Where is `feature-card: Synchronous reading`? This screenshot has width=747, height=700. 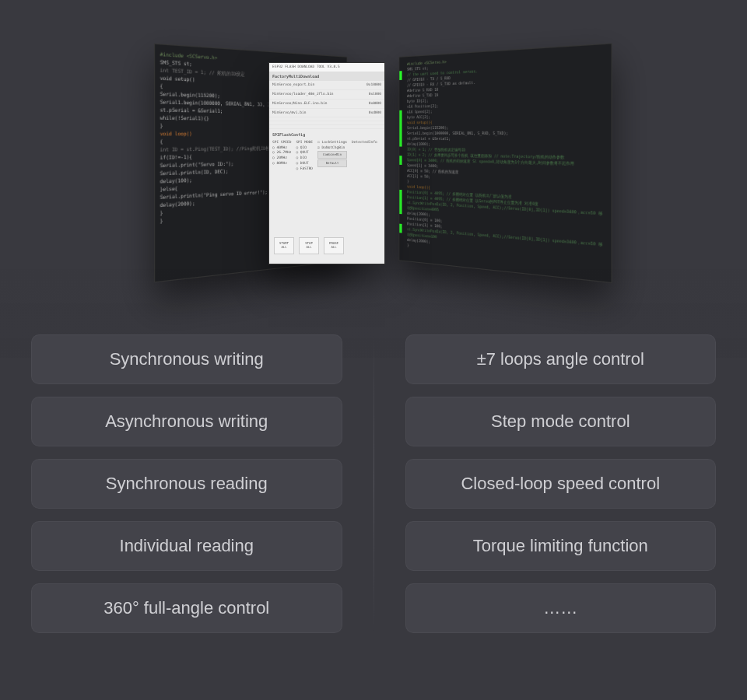 feature-card: Synchronous reading is located at coordinates (187, 484).